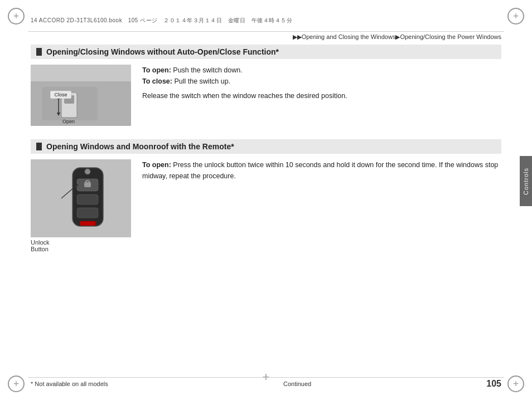  I want to click on footer-divider, so click(266, 378).